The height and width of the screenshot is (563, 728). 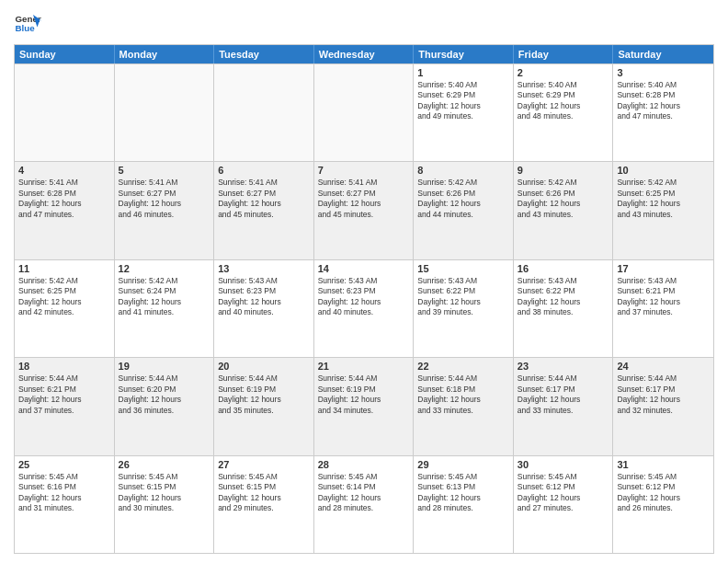 What do you see at coordinates (463, 395) in the screenshot?
I see `cell-info: Sunrise: 5:44 AM Sunset: 6:18 PM Dayligh…` at bounding box center [463, 395].